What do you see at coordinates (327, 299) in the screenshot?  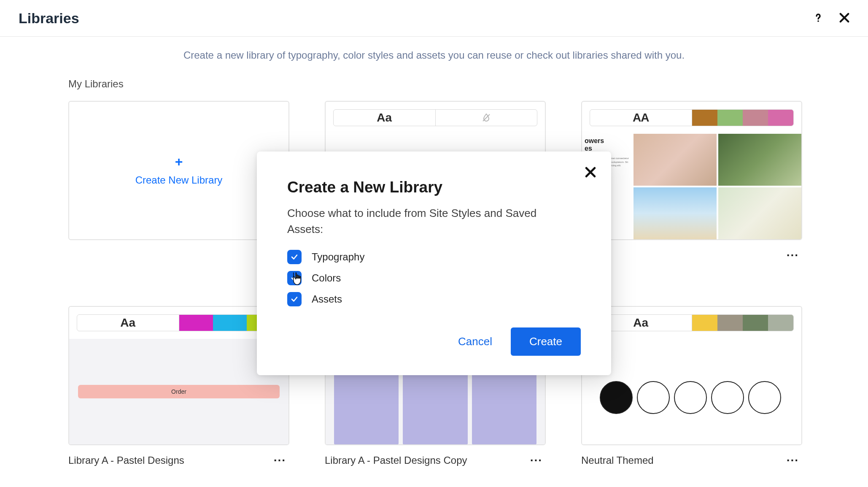 I see `option-label: Assets` at bounding box center [327, 299].